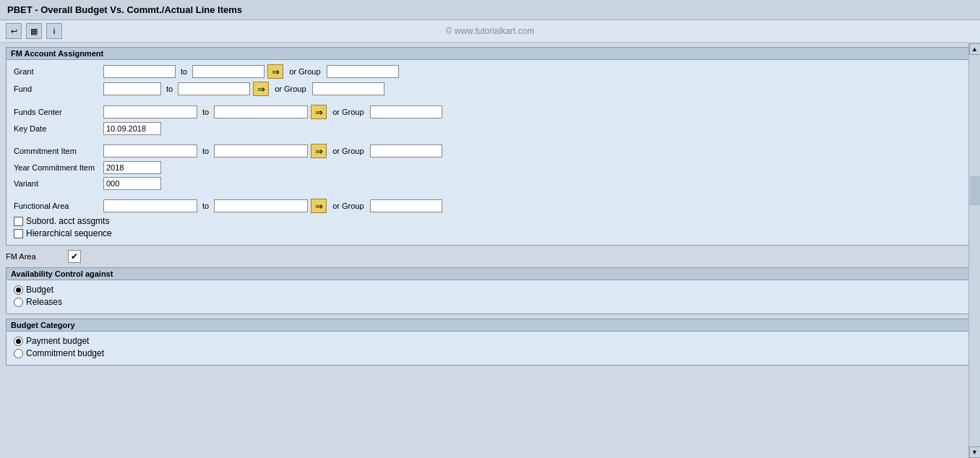 This screenshot has width=980, height=458. Describe the element at coordinates (19, 302) in the screenshot. I see `releases-radio` at that location.